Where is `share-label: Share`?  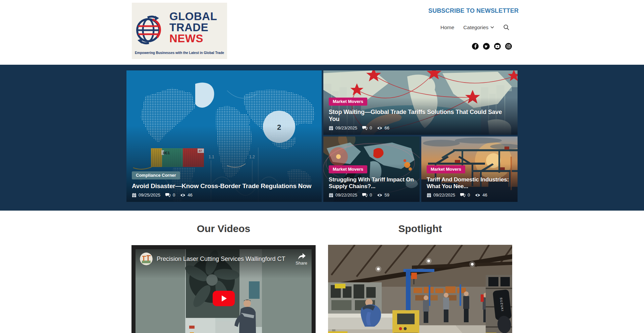
share-label: Share is located at coordinates (301, 263).